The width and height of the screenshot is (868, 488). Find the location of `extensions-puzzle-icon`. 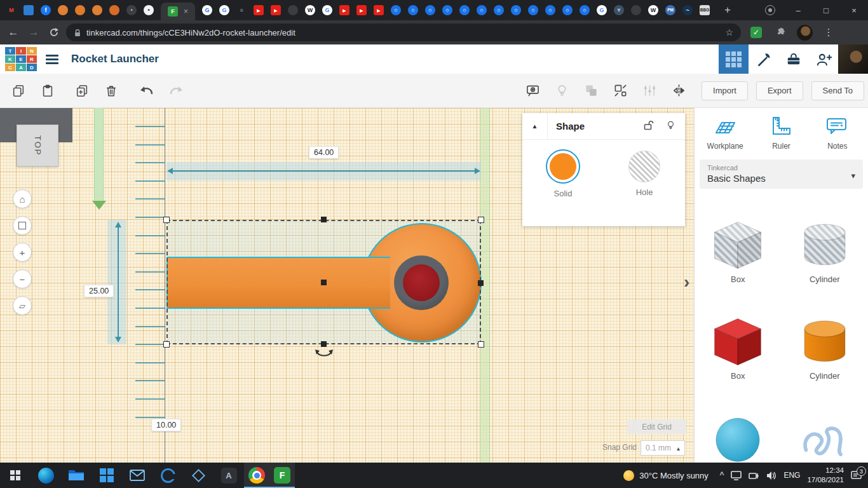

extensions-puzzle-icon is located at coordinates (780, 32).